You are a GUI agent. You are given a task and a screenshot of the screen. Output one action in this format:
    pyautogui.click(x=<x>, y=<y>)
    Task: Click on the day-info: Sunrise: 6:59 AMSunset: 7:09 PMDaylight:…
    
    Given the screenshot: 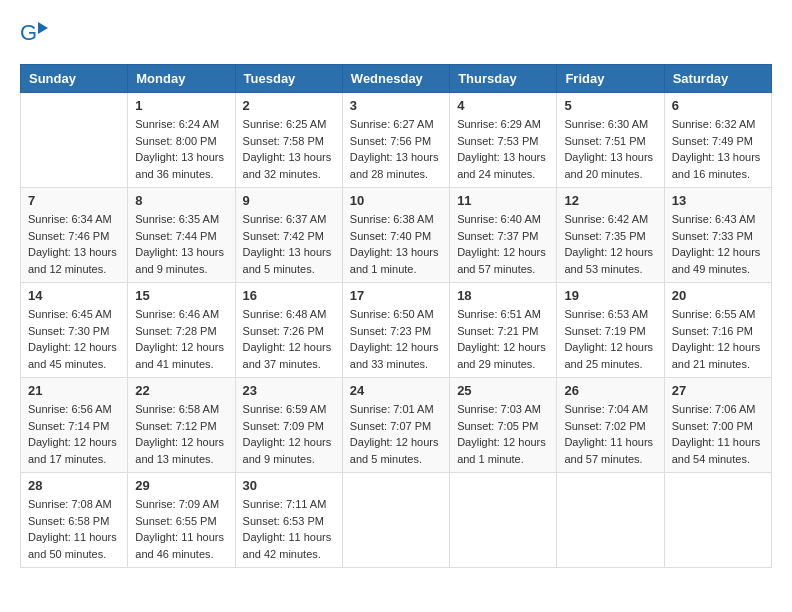 What is the action you would take?
    pyautogui.click(x=289, y=434)
    